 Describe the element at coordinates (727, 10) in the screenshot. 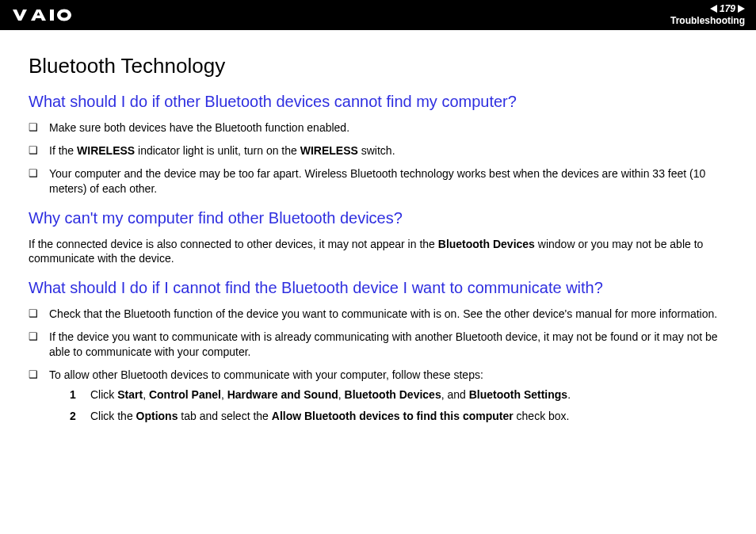

I see `page-number: 179` at that location.